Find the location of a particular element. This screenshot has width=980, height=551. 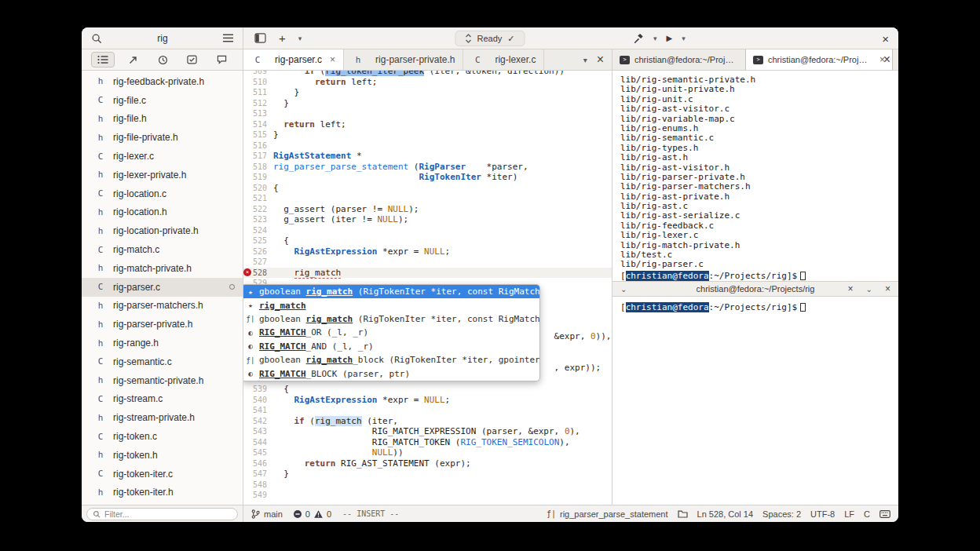

completion-item: ◐RIG_MATCH_BLOCK (parser, ptr) is located at coordinates (391, 374).